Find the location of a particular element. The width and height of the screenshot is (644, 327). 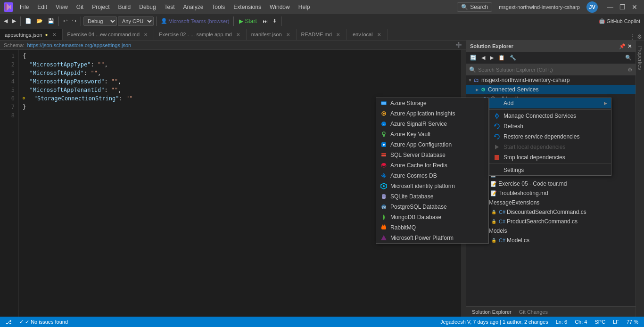

se-close-button: ✕ is located at coordinates (630, 46).